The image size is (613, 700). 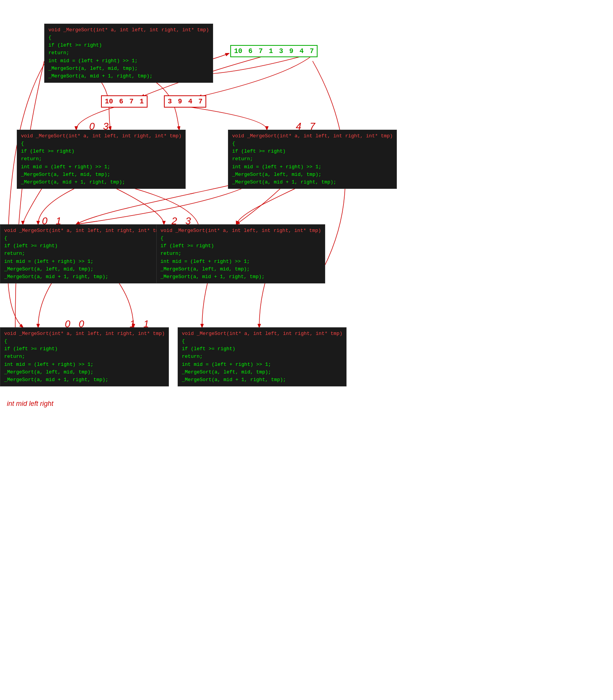 I want to click on array-box-full: 10 6 7 1 3 9 4 7, so click(x=274, y=51).